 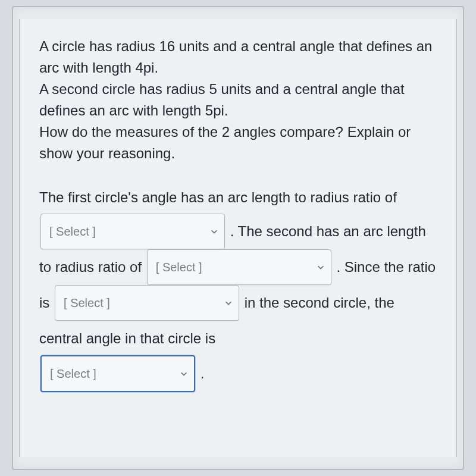 I want to click on question-line-3: How do the measures of the 2 angles comp…, so click(x=225, y=143).